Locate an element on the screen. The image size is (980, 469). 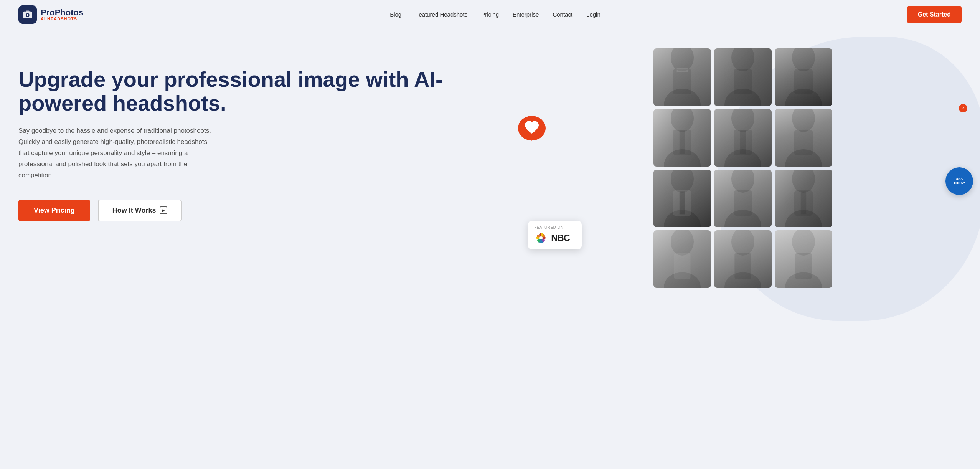
logo-text: ProPhotos AI HEADSHOTS is located at coordinates (62, 15).